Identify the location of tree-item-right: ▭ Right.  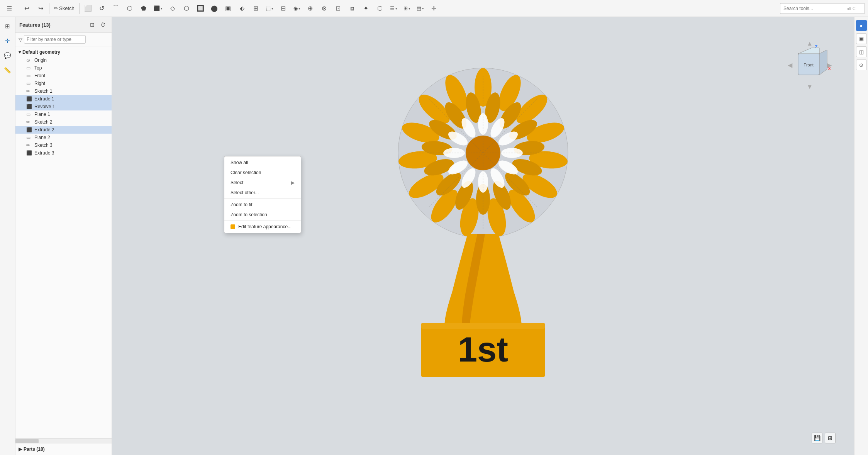
(63, 83).